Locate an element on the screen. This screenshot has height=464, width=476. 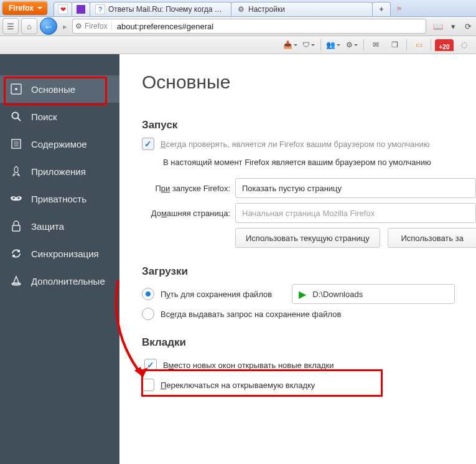
sidebar-label: Поиск is located at coordinates (44, 117).